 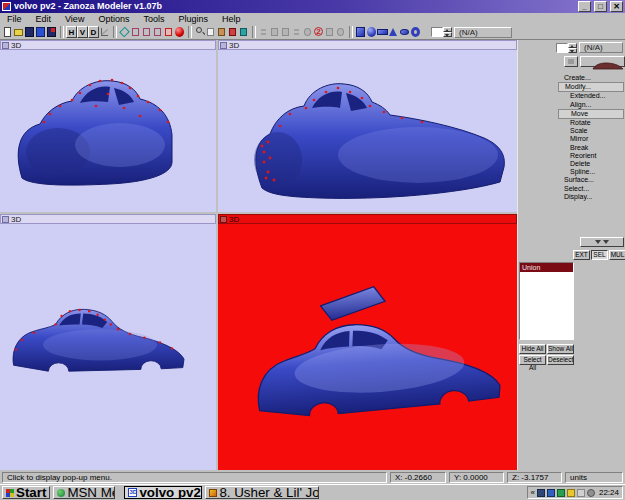 What do you see at coordinates (582, 255) in the screenshot?
I see `ext-mode-button: EXT` at bounding box center [582, 255].